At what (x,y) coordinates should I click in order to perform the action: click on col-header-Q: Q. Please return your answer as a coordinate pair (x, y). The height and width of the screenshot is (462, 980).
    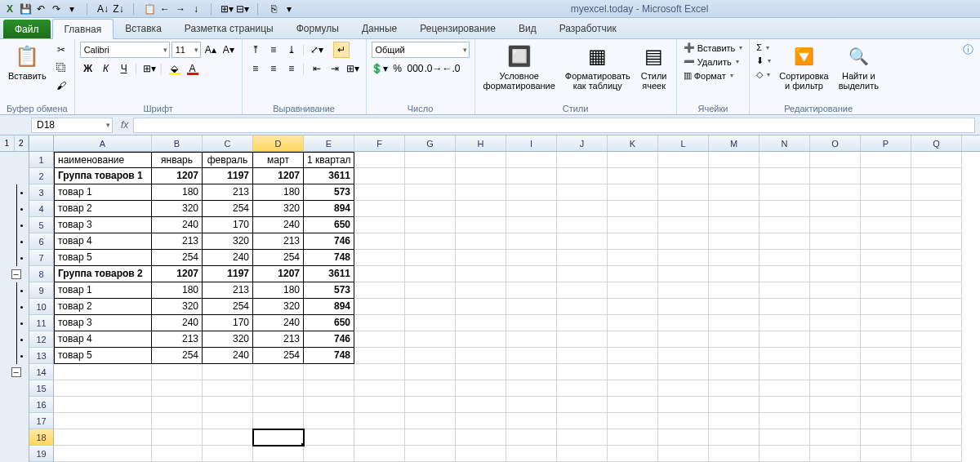
    Looking at the image, I should click on (937, 144).